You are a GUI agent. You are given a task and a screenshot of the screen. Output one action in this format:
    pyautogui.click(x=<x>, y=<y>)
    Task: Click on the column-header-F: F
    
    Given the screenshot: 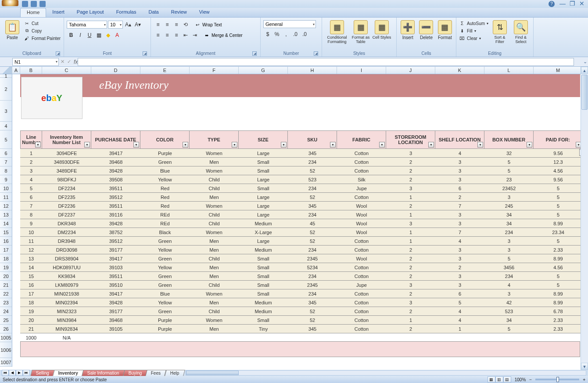 What is the action you would take?
    pyautogui.click(x=214, y=70)
    